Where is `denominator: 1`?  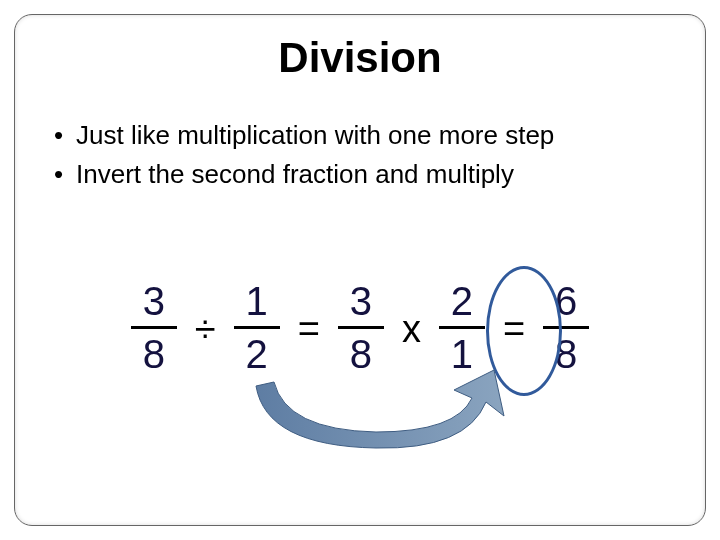 denominator: 1 is located at coordinates (462, 354).